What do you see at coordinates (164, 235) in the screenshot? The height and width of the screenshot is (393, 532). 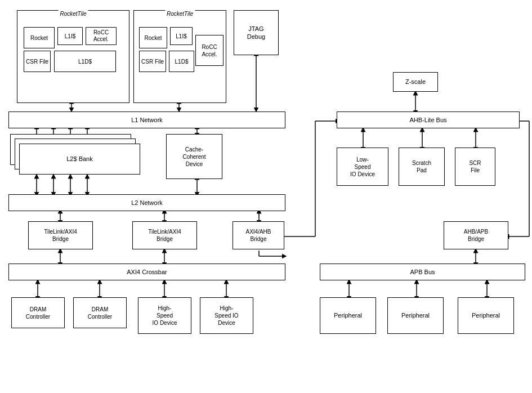 I see `tilelink-axi4-2-box: TileLink/AXI4Bridge` at bounding box center [164, 235].